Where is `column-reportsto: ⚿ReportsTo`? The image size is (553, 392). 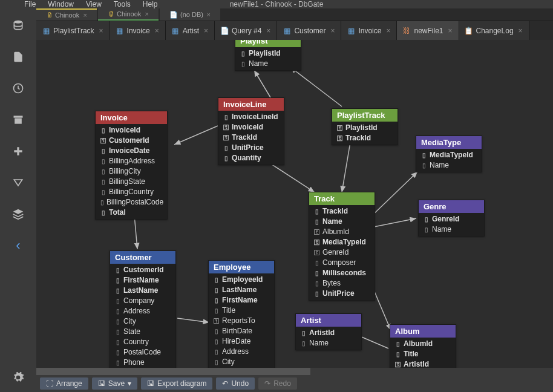
column-reportsto: ⚿ReportsTo is located at coordinates (241, 321).